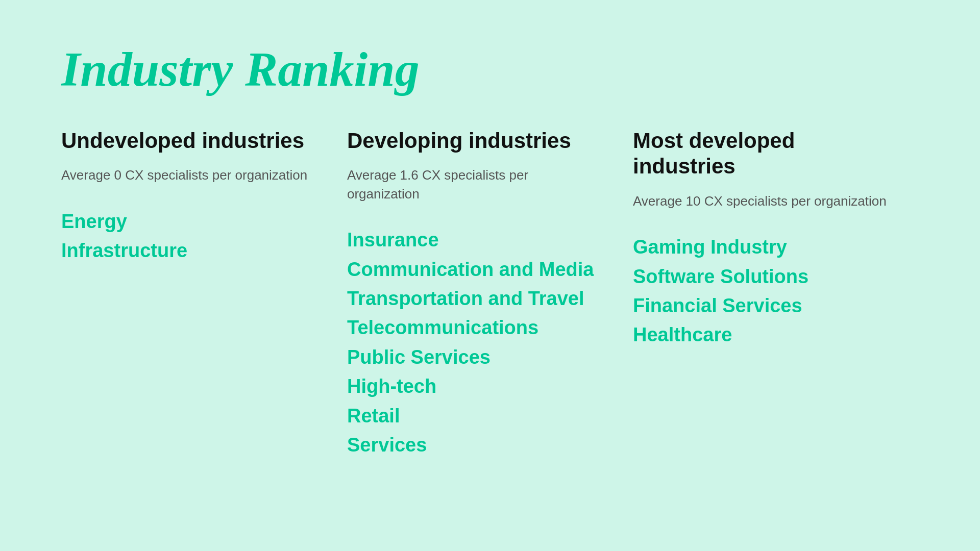 This screenshot has width=980, height=551. Describe the element at coordinates (204, 196) in the screenshot. I see `column-undeveloped: Undeveloped industries Average 0 CX spec…` at that location.